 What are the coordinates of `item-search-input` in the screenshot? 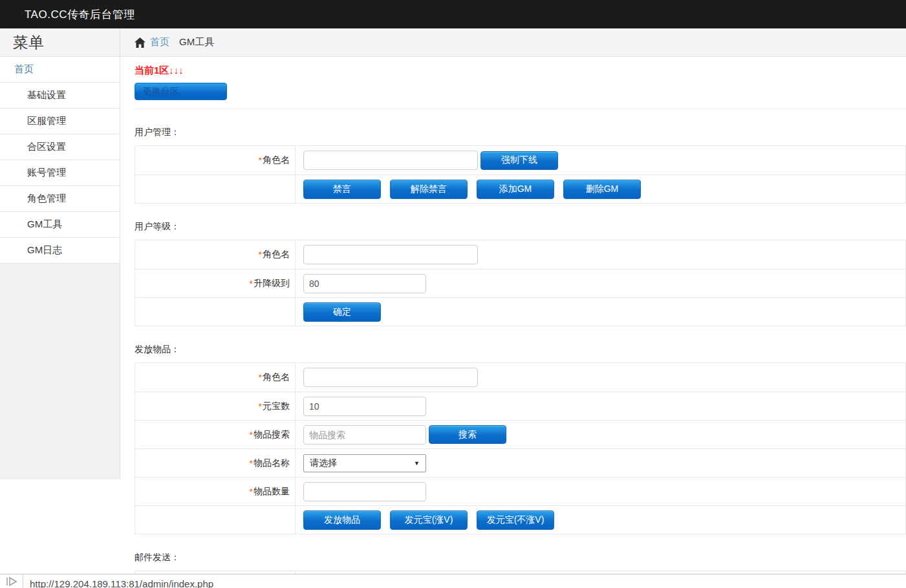 It's located at (365, 435).